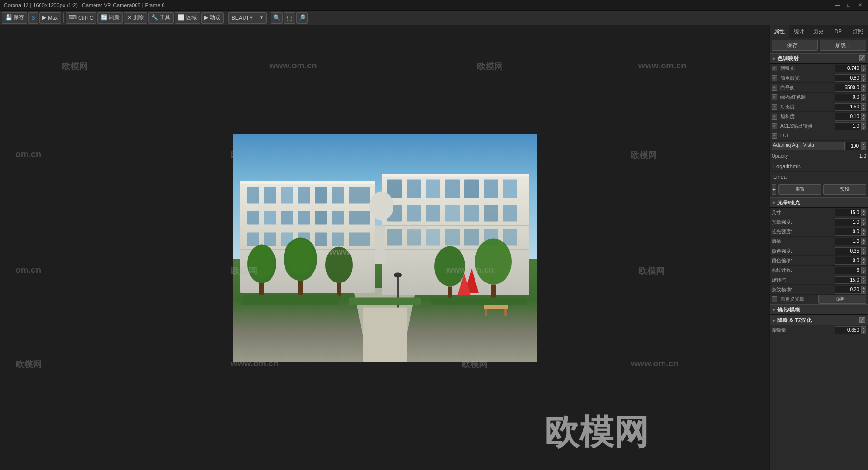 This screenshot has height=470, width=868. Describe the element at coordinates (864, 95) in the screenshot. I see `spinner-up-green-magenta: ▲` at that location.